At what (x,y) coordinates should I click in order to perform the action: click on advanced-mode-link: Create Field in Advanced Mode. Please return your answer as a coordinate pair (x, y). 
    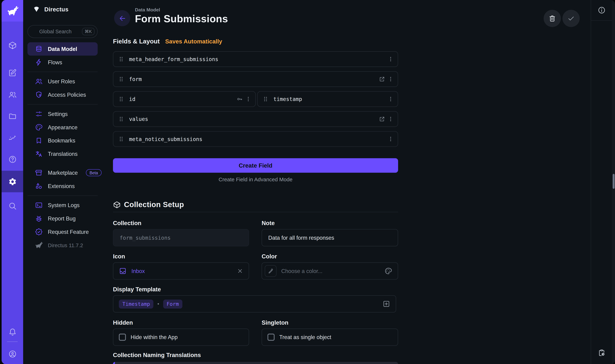
    Looking at the image, I should click on (255, 180).